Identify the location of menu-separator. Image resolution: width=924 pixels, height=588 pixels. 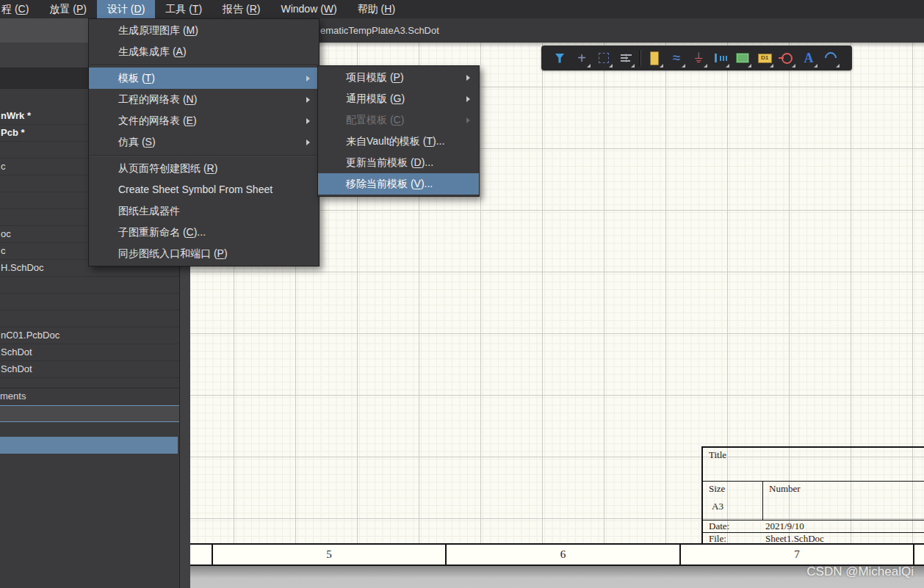
(204, 65).